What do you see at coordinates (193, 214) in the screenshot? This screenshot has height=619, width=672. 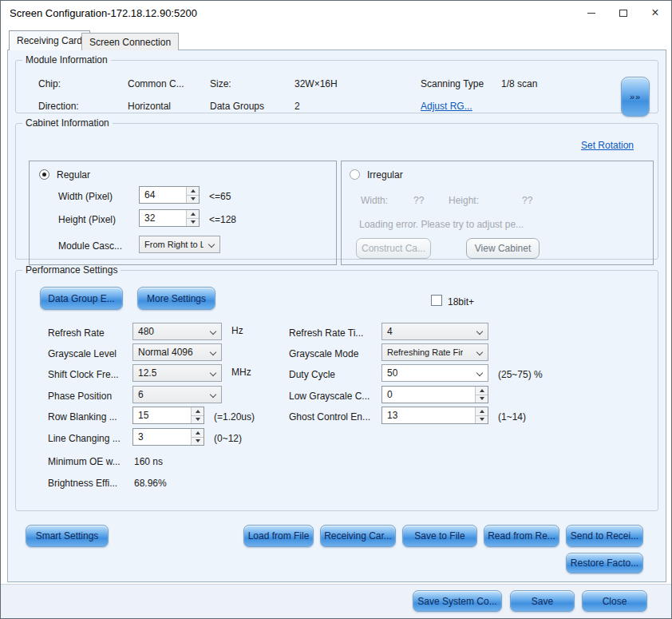 I see `height-spin-up-button` at bounding box center [193, 214].